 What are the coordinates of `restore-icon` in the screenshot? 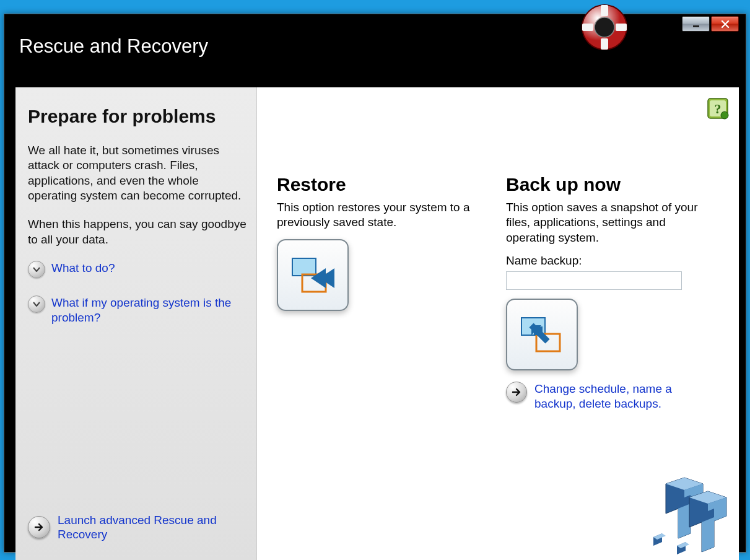 It's located at (313, 275).